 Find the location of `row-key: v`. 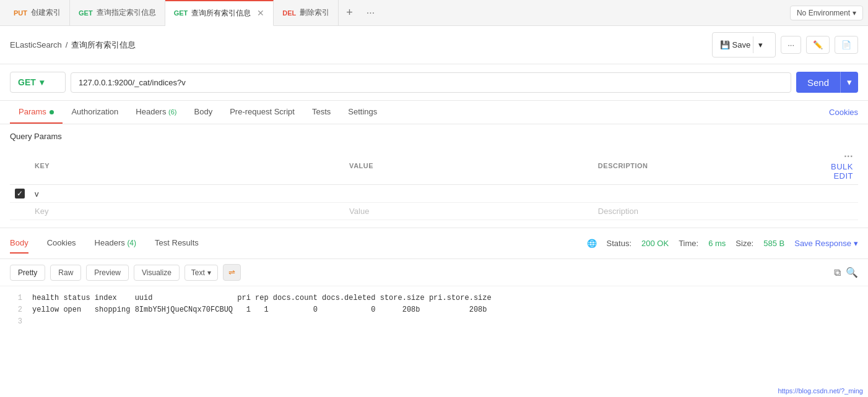

row-key: v is located at coordinates (37, 194).